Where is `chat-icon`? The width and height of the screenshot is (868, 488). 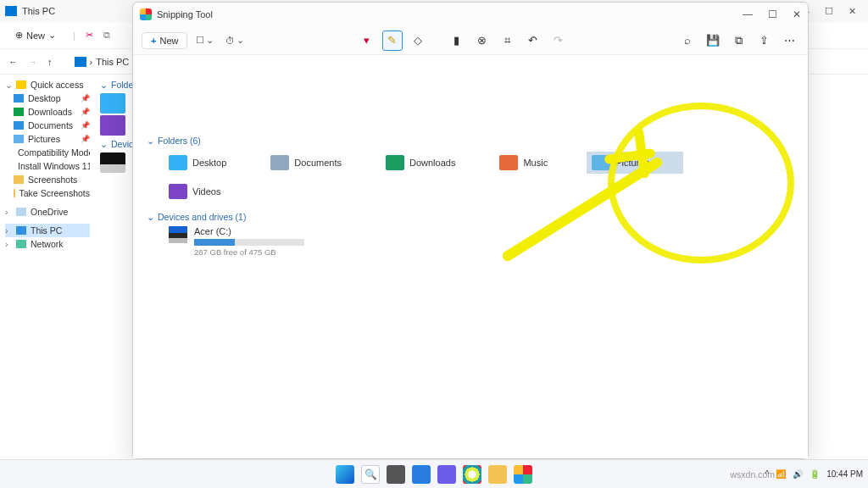 chat-icon is located at coordinates (447, 474).